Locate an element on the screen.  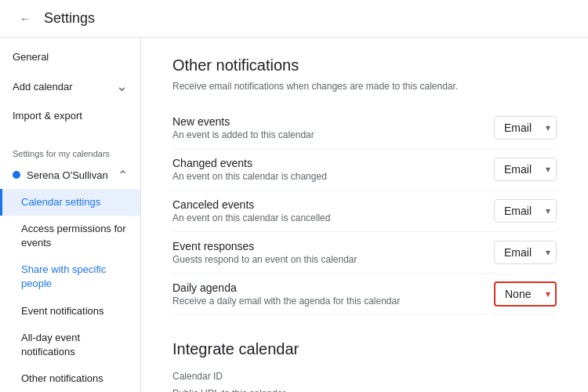
event-responses-select: Email None is located at coordinates (525, 252).